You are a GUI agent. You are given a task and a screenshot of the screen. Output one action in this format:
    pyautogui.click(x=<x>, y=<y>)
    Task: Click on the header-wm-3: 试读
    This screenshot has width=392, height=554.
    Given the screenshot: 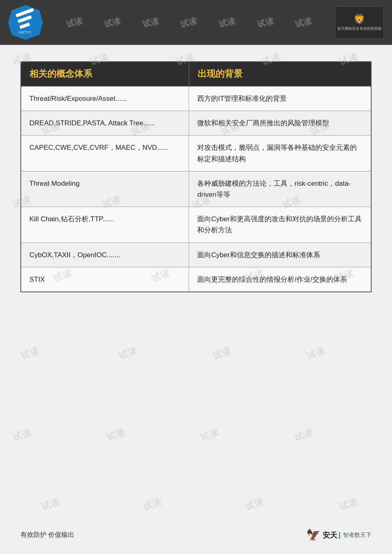 What is the action you would take?
    pyautogui.click(x=151, y=22)
    